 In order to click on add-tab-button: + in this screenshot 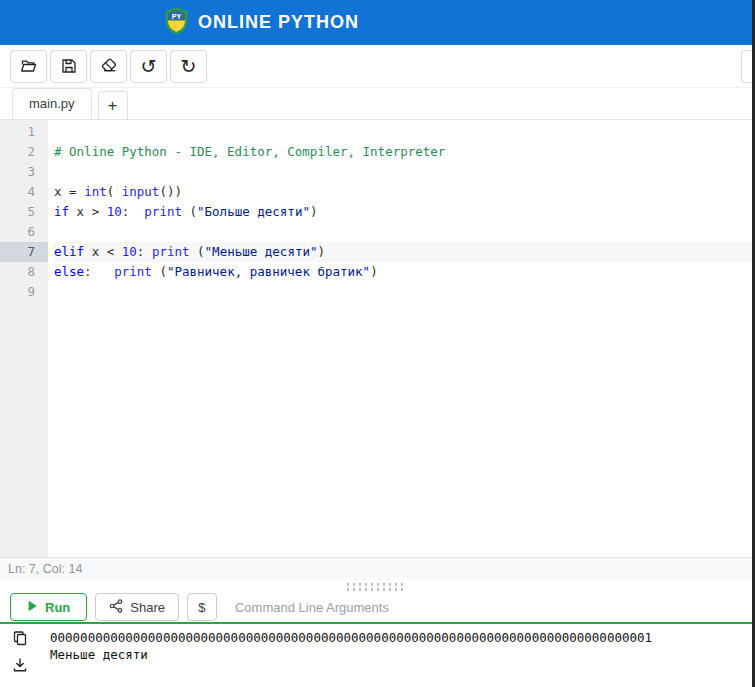, I will do `click(113, 105)`.